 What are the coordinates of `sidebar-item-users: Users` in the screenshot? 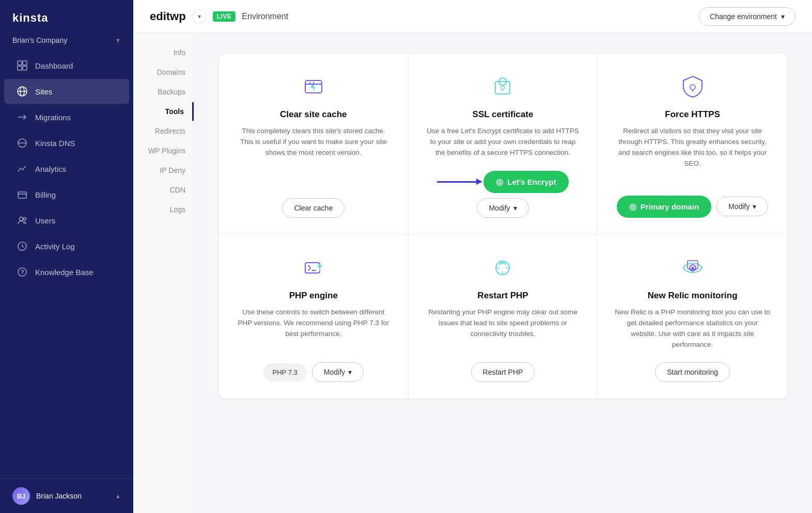 It's located at (67, 220).